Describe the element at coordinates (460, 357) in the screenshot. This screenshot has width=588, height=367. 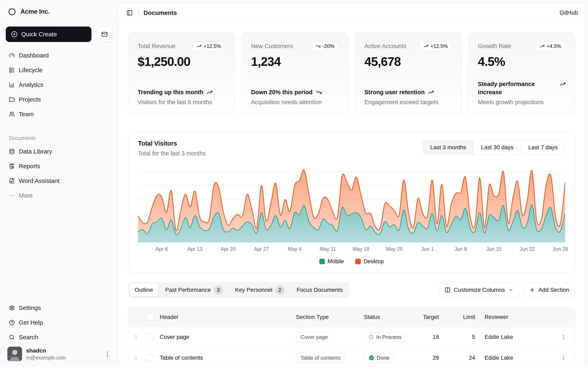
I see `cell-limit: 24` at that location.